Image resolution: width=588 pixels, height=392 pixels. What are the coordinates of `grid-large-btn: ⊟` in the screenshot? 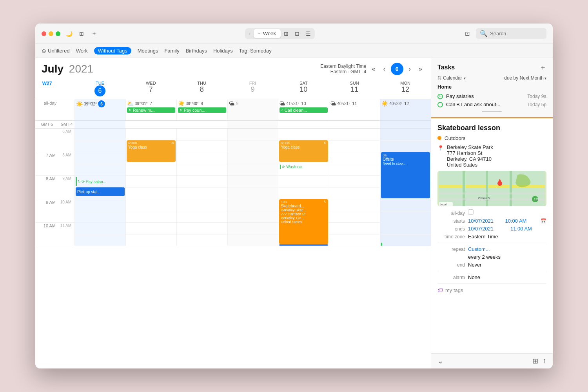 It's located at (297, 34).